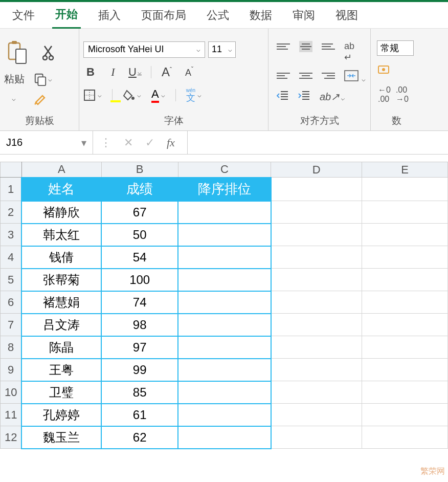 The width and height of the screenshot is (448, 482). I want to click on row-header: 9, so click(11, 370).